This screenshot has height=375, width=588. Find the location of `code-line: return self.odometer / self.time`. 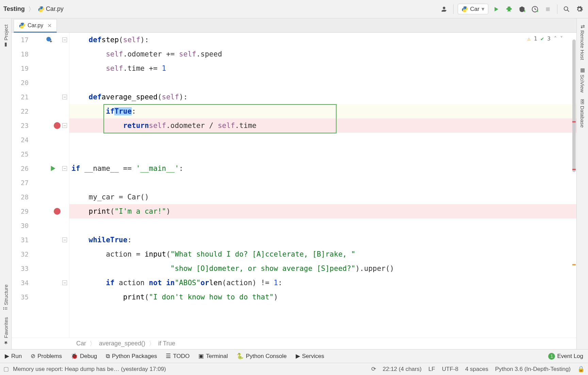

code-line: return self.odometer / self.time is located at coordinates (323, 126).